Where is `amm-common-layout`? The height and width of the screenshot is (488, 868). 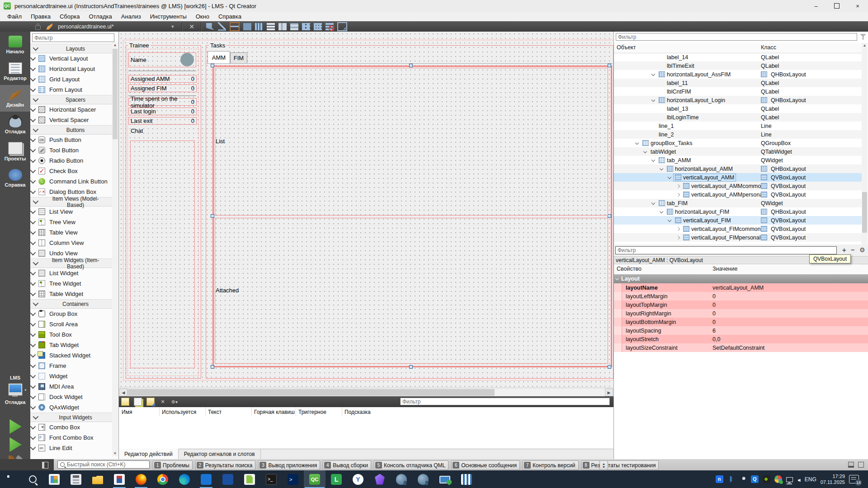
amm-common-layout is located at coordinates (411, 142).